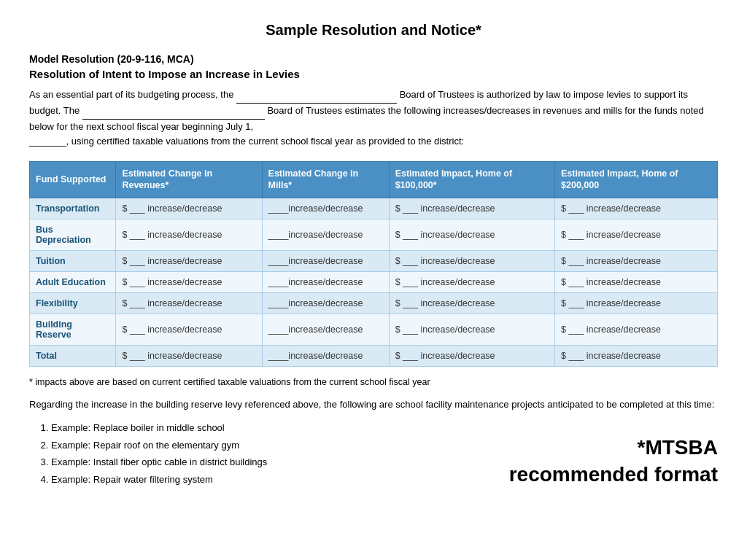 Image resolution: width=747 pixels, height=560 pixels. Describe the element at coordinates (266, 462) in the screenshot. I see `list-item: Example: Install fiber optic cable in di…` at that location.